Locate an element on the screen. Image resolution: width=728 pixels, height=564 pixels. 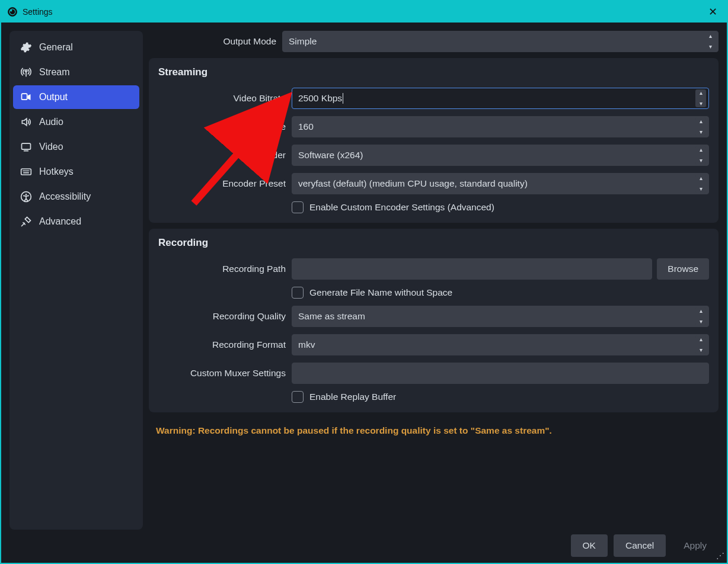
sidebar-item-output: Output is located at coordinates (76, 97).